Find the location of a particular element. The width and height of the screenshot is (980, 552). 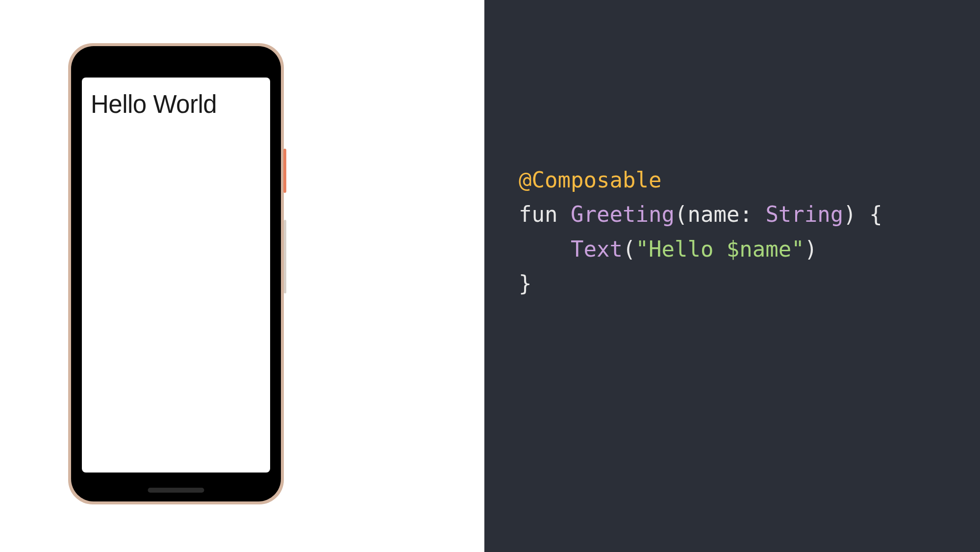

code-brace-open: { is located at coordinates (876, 214).